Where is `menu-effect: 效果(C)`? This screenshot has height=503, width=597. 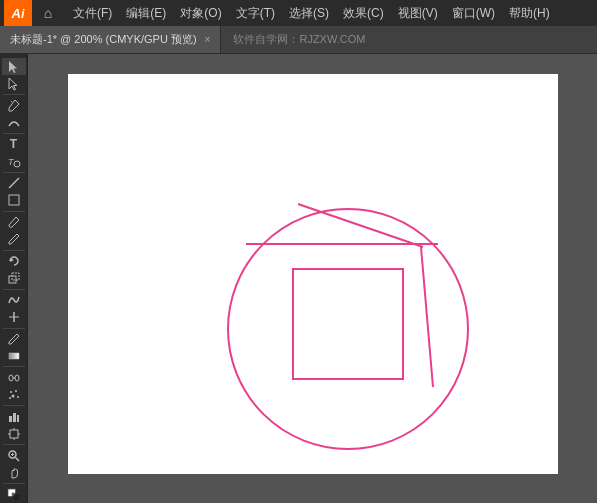 menu-effect: 效果(C) is located at coordinates (364, 13).